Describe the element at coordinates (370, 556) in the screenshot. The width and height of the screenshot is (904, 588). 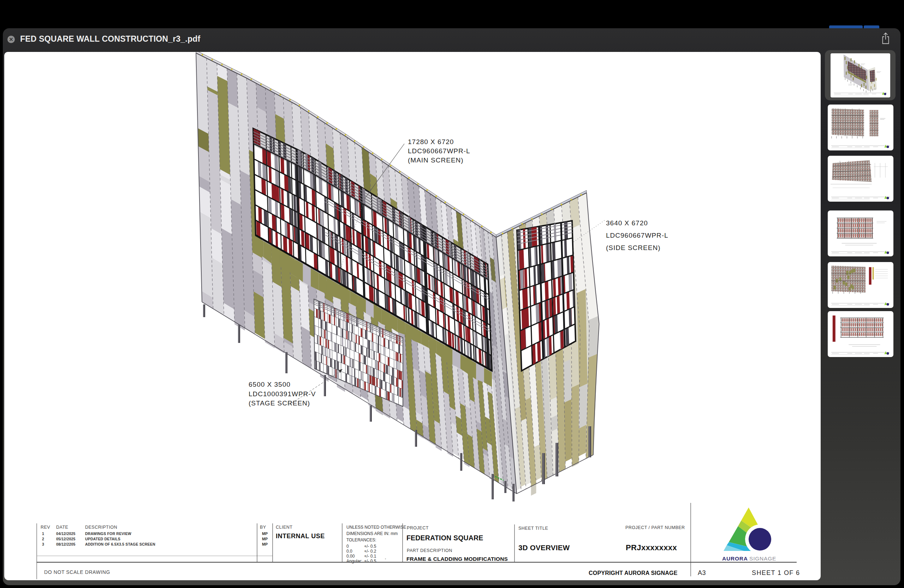
I see `svg-text: +/- 0.1` at that location.